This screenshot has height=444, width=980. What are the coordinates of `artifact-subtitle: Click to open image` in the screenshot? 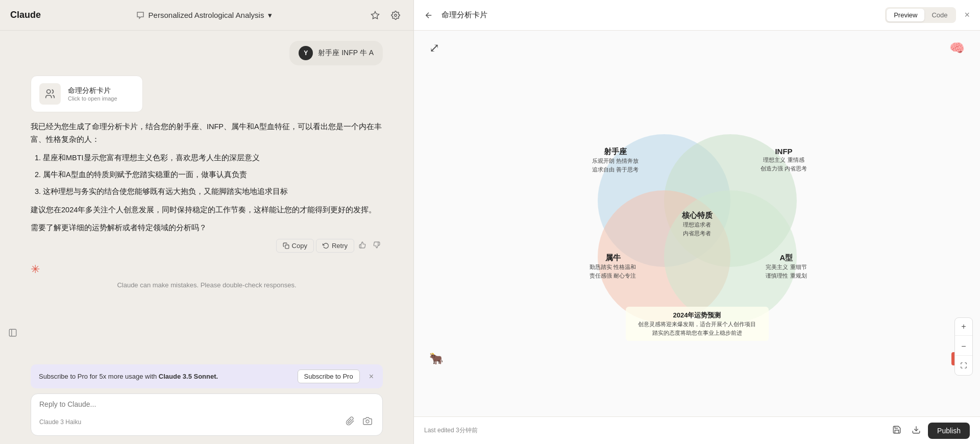 It's located at (93, 98).